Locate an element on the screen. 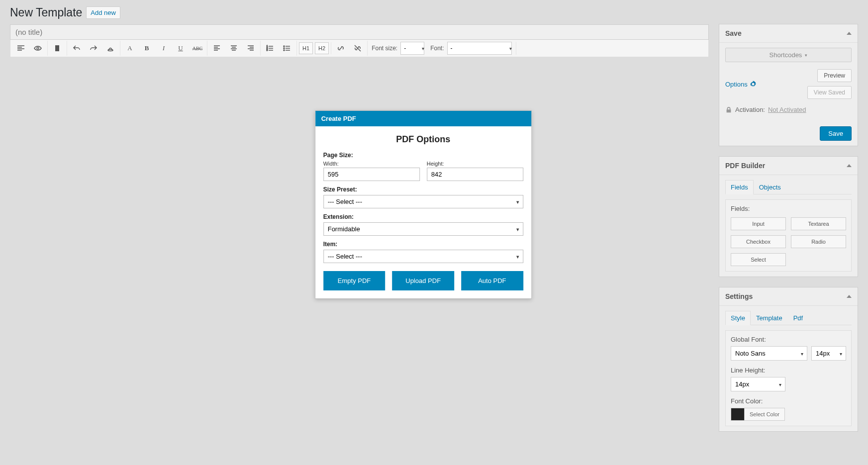 The image size is (868, 465). font-picker-icon: A is located at coordinates (130, 48).